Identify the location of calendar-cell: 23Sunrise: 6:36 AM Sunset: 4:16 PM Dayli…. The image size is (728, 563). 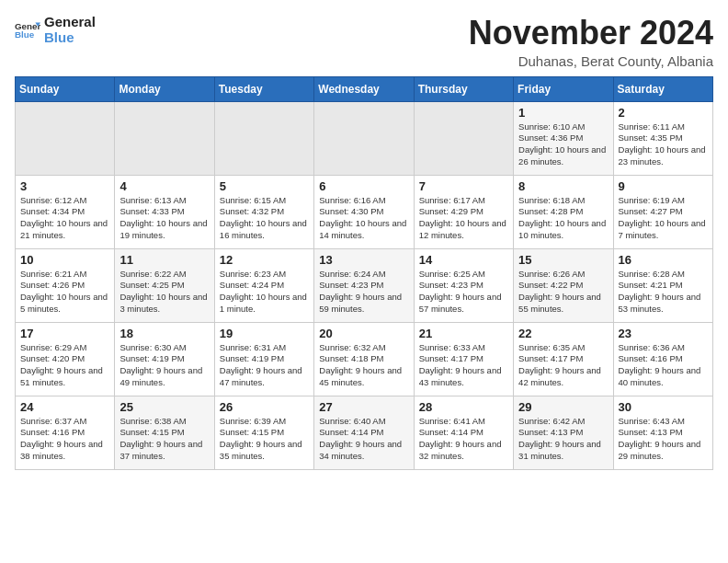
(663, 359).